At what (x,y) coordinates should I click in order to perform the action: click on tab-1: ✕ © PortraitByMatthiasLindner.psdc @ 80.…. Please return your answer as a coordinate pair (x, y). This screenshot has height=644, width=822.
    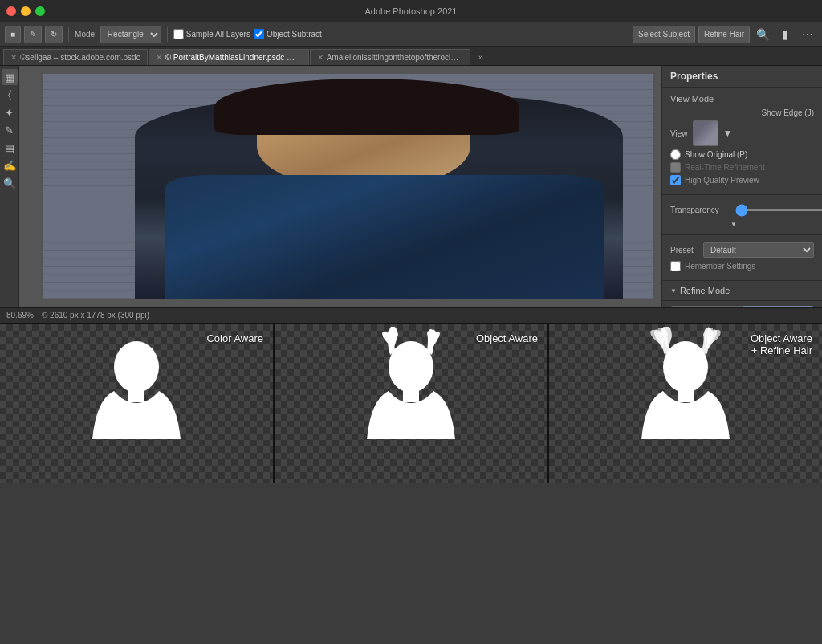
    Looking at the image, I should click on (229, 57).